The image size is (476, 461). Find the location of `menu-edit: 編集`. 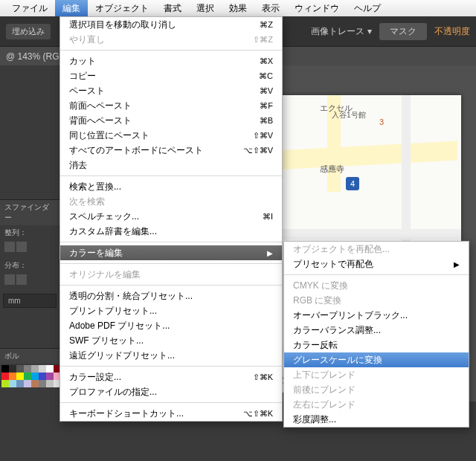

menu-edit: 編集 is located at coordinates (71, 8).